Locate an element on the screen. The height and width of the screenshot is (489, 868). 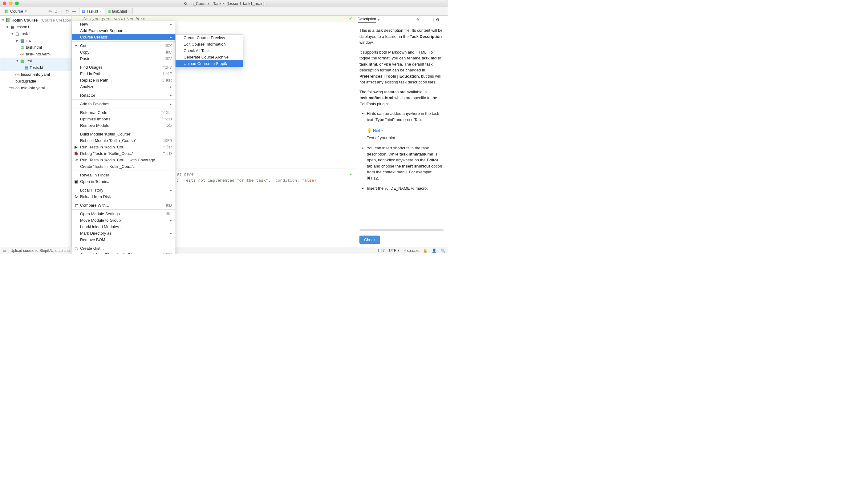
menu-item: Copy⌘C is located at coordinates (123, 52).